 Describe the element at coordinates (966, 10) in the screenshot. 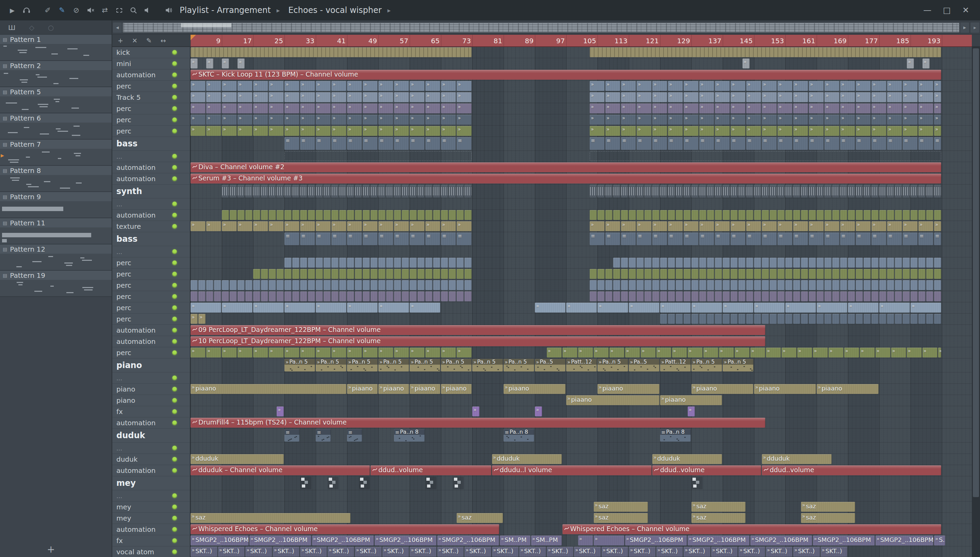

I see `close-button: ✕` at that location.